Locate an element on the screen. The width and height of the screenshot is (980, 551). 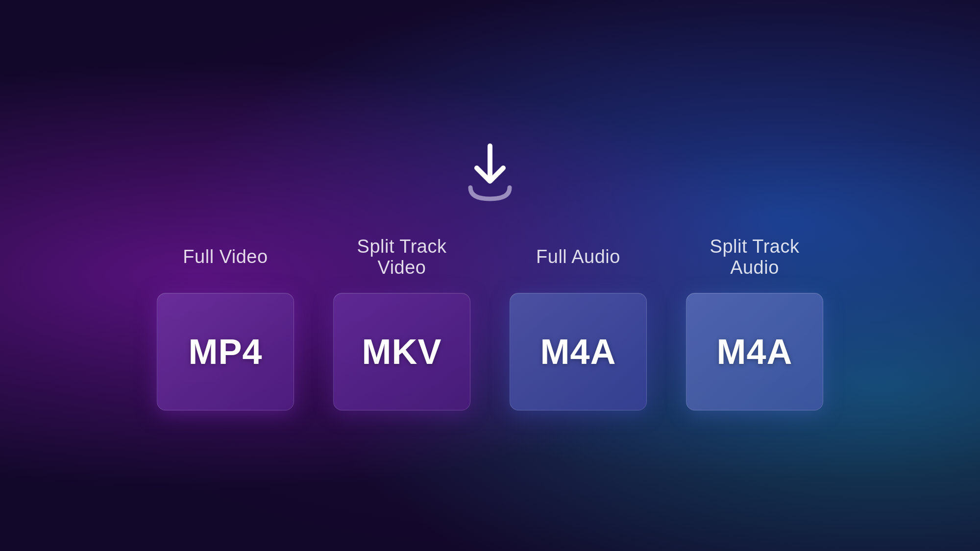
label-split-track-video: Split Track Video is located at coordinates (402, 257).